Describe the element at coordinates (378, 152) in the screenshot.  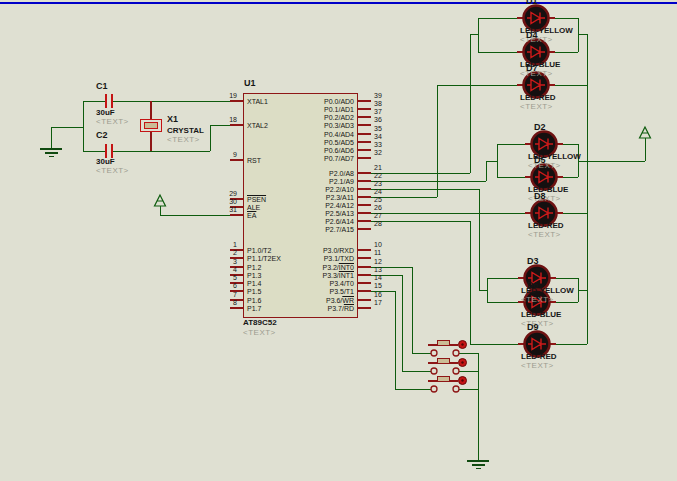
I see `pin-number-right: 32` at that location.